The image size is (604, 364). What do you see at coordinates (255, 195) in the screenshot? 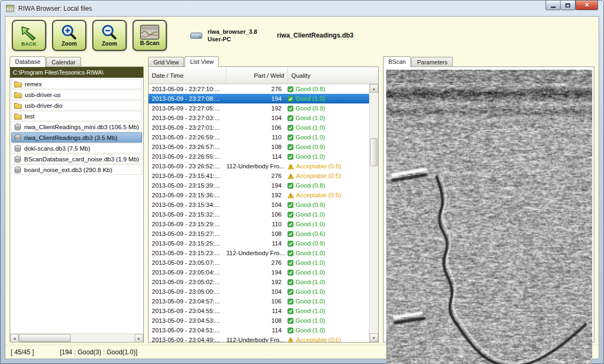
I see `cell-part: 192` at bounding box center [255, 195].